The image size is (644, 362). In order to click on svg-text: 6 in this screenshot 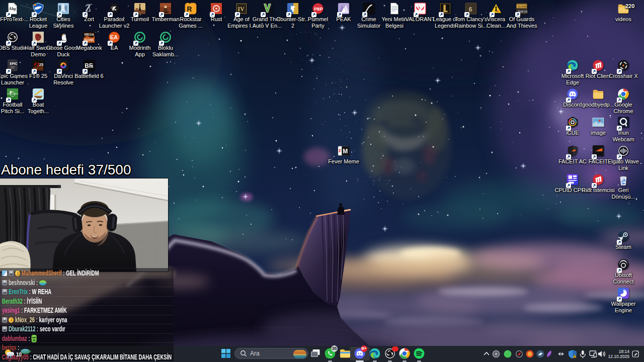, I will do `click(93, 66)`.